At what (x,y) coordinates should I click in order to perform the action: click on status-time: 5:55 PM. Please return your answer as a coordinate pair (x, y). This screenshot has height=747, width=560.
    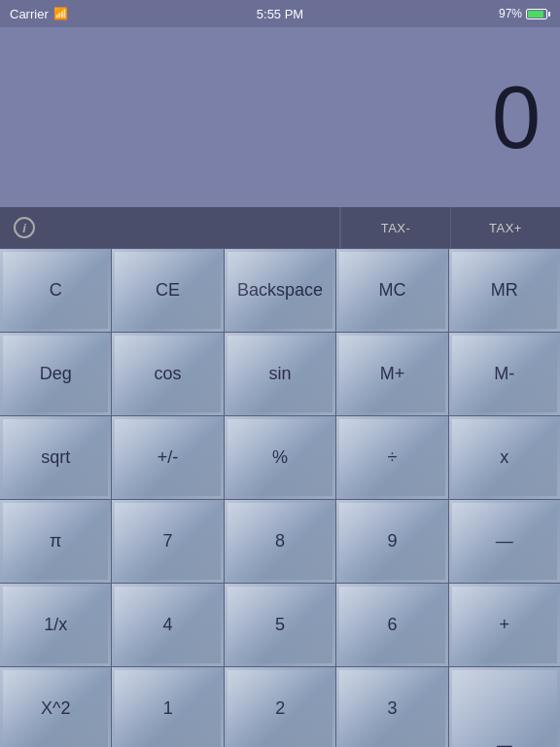
    Looking at the image, I should click on (280, 14).